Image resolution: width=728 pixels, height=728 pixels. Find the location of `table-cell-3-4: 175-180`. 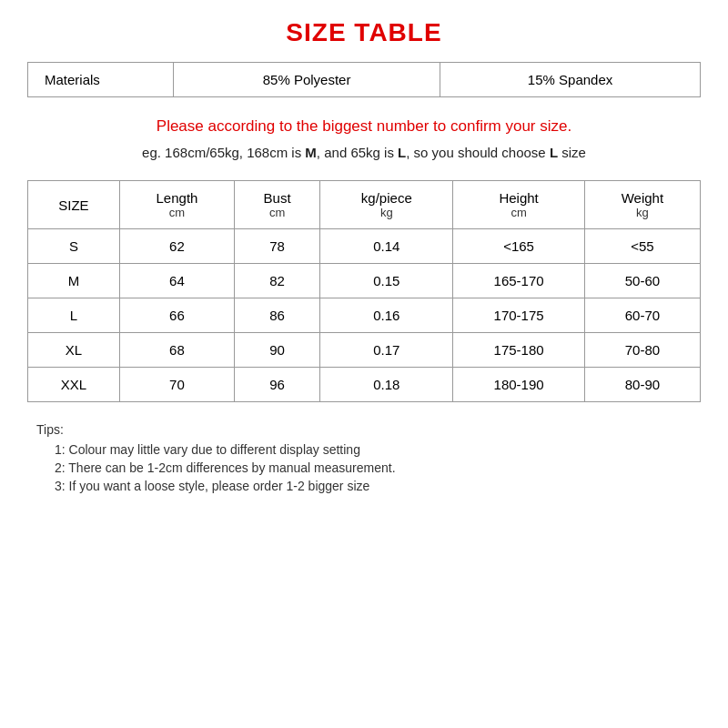

table-cell-3-4: 175-180 is located at coordinates (519, 350).